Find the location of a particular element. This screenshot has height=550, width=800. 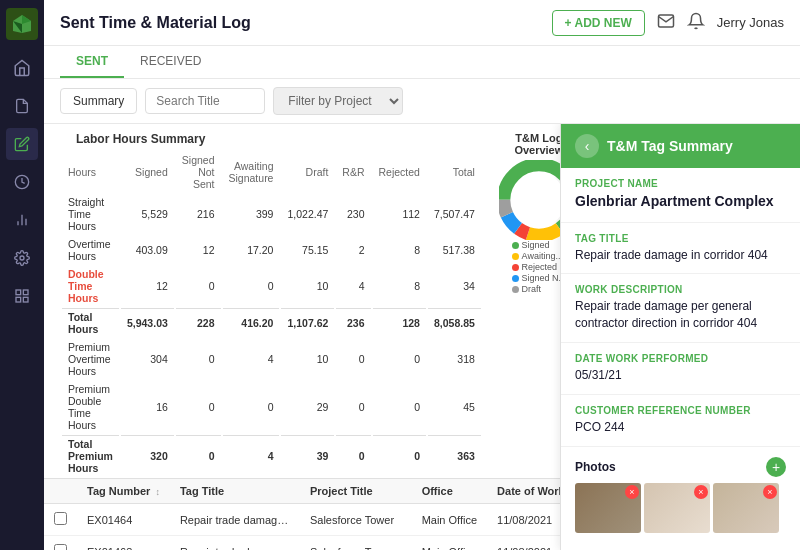

toolbar: Summary Filter by Project is located at coordinates (422, 102).